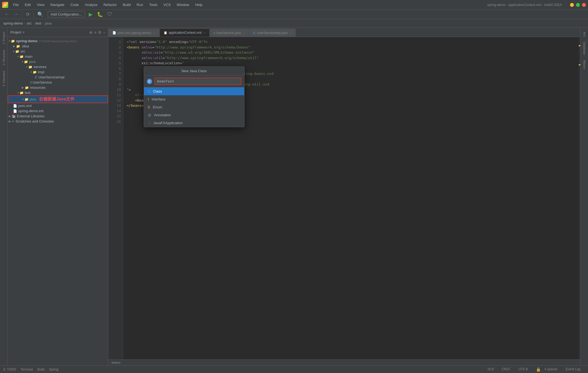  Describe the element at coordinates (194, 115) in the screenshot. I see `njd-item-annotation: @ Annotation` at that location.